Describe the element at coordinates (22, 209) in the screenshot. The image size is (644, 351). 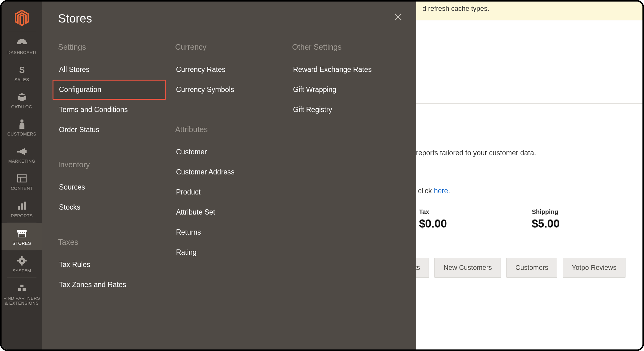
I see `sidebar-item-reports: REPORTS` at that location.